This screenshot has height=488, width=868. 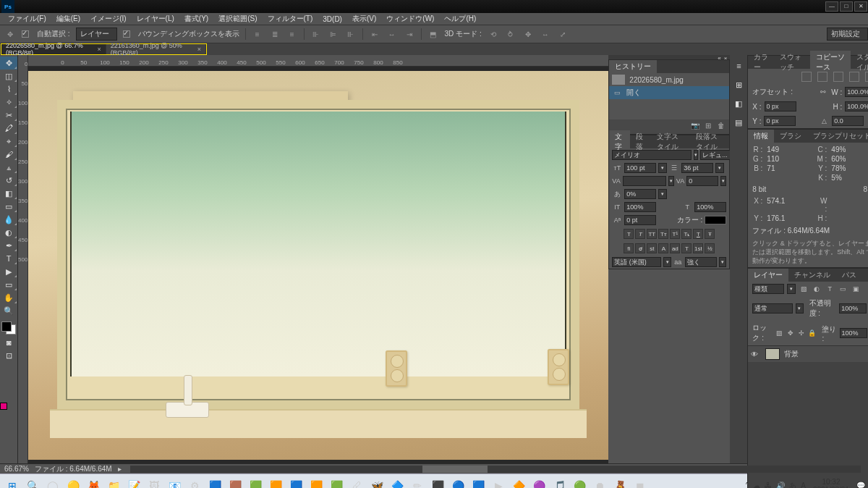 I want to click on filter-smart-icon: ▣, so click(x=856, y=289).